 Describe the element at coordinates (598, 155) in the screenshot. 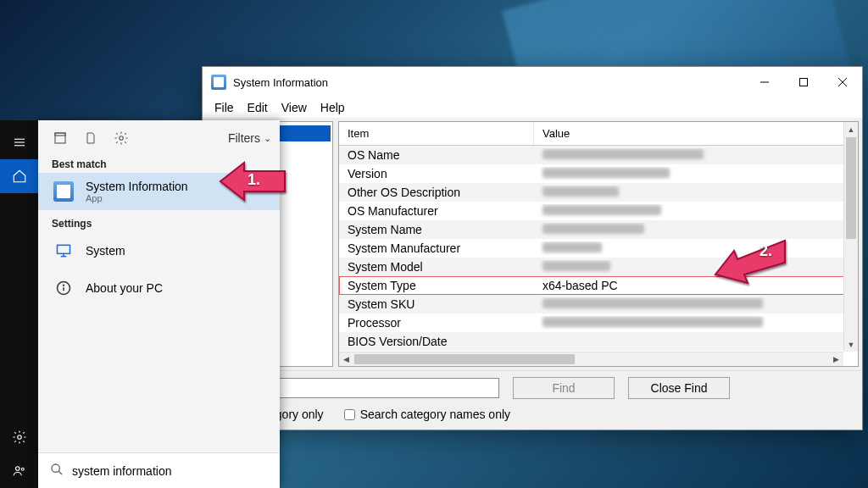

I see `table-row: OS Name` at that location.